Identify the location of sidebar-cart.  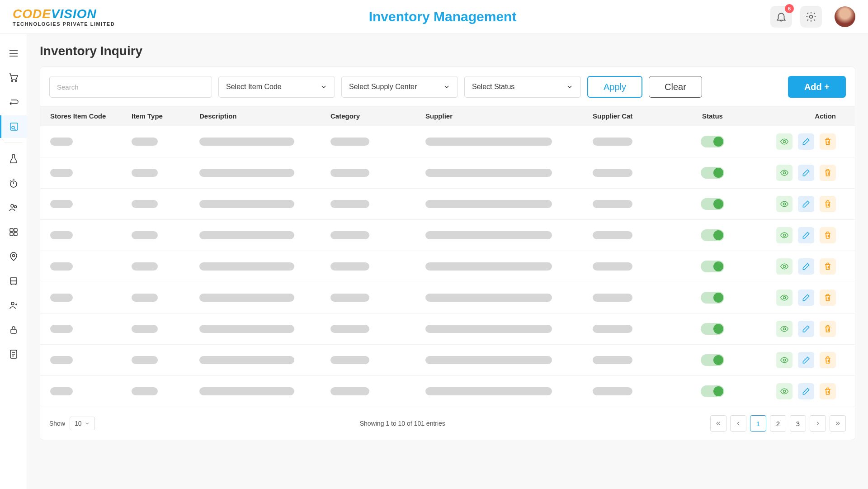
(14, 78).